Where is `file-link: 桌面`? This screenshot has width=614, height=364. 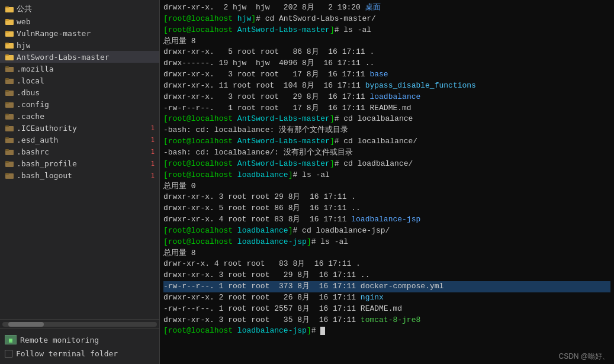
file-link: 桌面 is located at coordinates (373, 7).